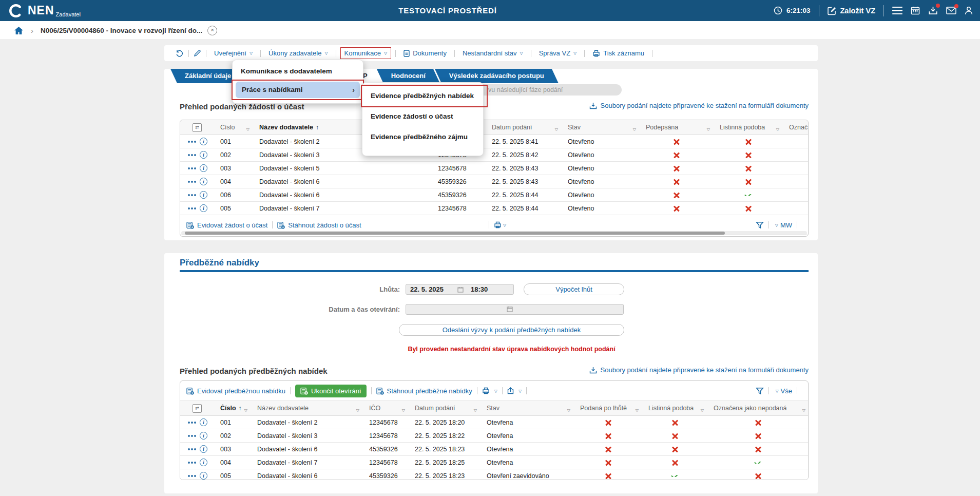  What do you see at coordinates (366, 53) in the screenshot?
I see `menu-komunikace: Komunikace▽` at bounding box center [366, 53].